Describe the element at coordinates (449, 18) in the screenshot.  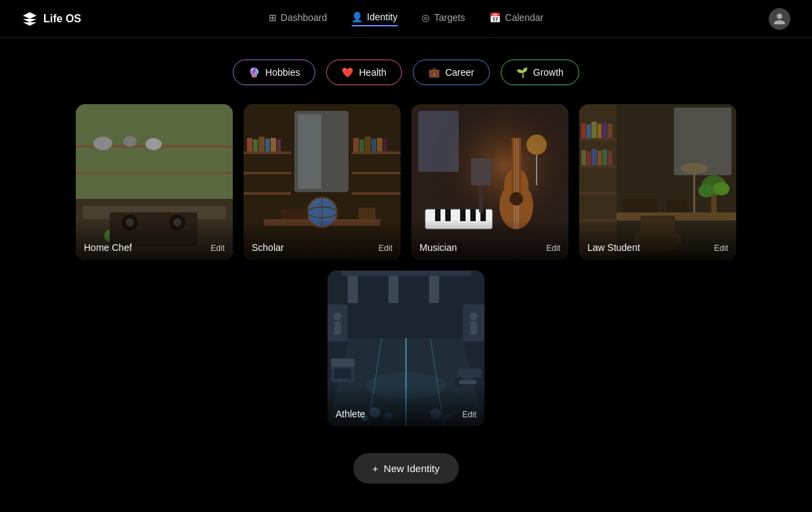
I see `nav-targets-label: Targets` at that location.